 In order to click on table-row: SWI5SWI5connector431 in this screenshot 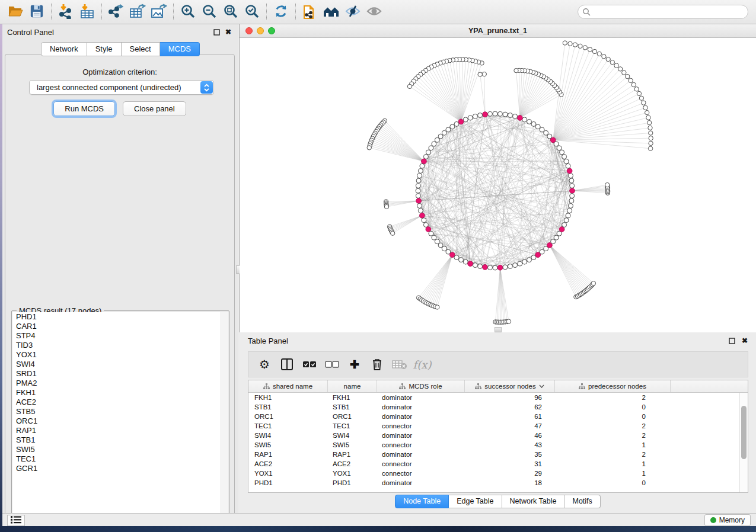, I will do `click(494, 445)`.